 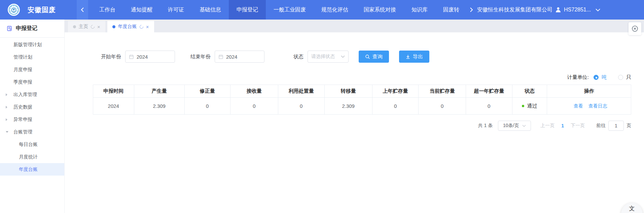 What do you see at coordinates (32, 169) in the screenshot?
I see `sidebar-item-10: 年度台账` at bounding box center [32, 169].